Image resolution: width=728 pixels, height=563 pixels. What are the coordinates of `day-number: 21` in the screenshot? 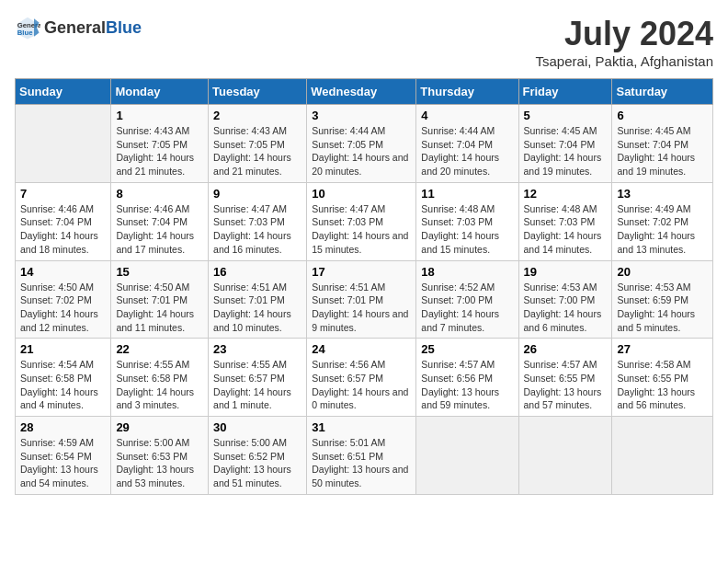 It's located at (63, 350).